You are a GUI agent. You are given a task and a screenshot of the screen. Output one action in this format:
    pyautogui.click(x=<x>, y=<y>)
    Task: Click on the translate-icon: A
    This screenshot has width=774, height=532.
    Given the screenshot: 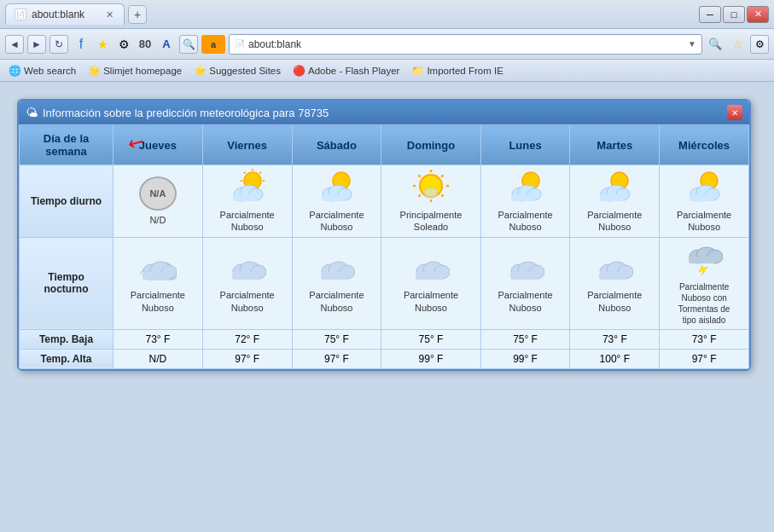 What is the action you would take?
    pyautogui.click(x=166, y=44)
    